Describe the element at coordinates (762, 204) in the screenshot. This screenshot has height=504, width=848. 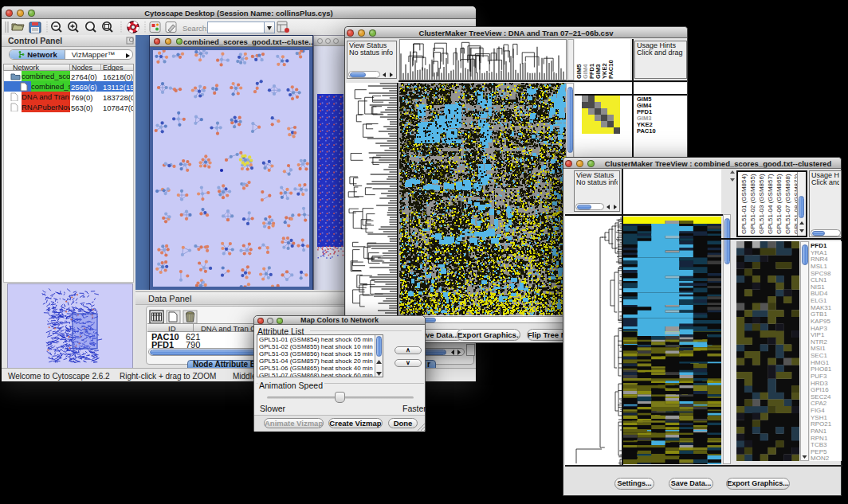
I see `svg-text: GPL51-03 (GSM856)` at that location.